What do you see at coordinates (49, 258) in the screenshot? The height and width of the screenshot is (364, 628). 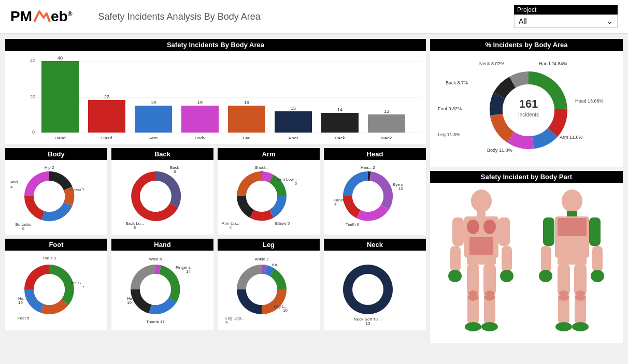 I see `svg-text: Toe s 3` at bounding box center [49, 258].